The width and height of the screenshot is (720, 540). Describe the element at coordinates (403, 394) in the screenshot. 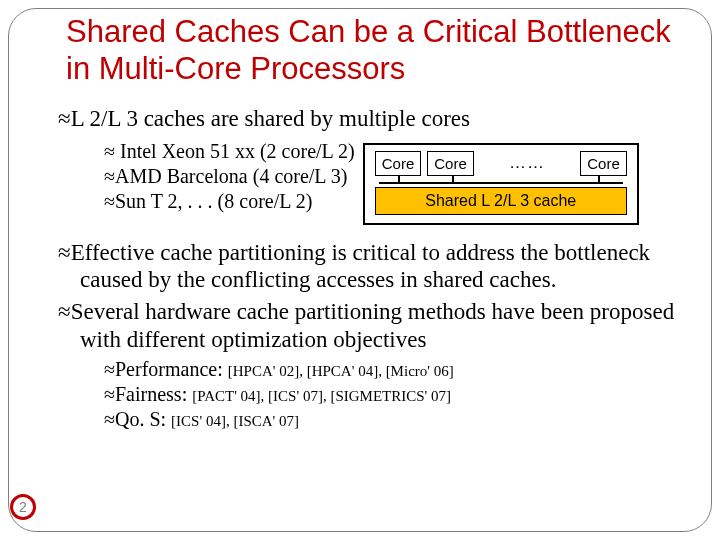

I see `objective-fairness: ≈Fairness: [PACT' 04], [ICS' 07], [SIGME…` at that location.